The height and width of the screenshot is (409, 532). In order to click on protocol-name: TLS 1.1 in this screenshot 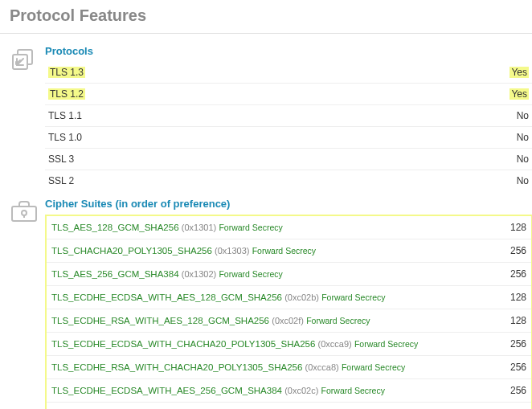, I will do `click(65, 116)`.